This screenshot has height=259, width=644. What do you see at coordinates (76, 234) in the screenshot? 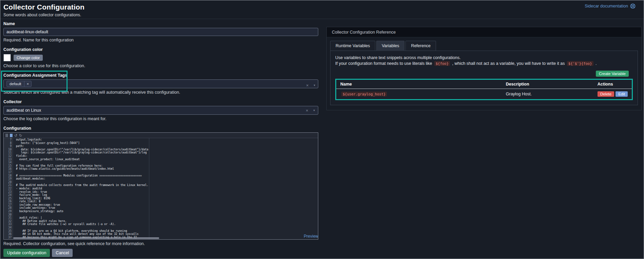
I see `line-text: ## in 64 bit mode. This rule will detect…` at bounding box center [76, 234].